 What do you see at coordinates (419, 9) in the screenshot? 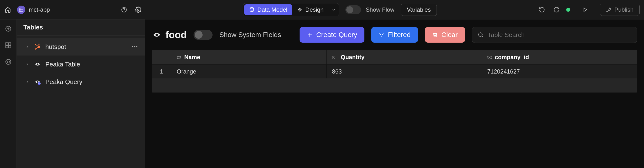
I see `variables-label: Variables` at bounding box center [419, 9].